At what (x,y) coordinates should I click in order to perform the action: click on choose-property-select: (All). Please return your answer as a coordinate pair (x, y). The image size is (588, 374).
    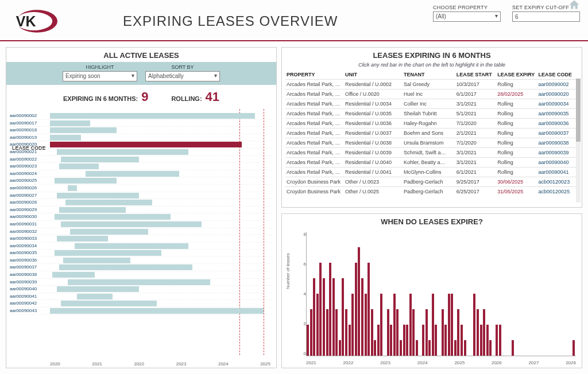
    Looking at the image, I should click on (467, 17).